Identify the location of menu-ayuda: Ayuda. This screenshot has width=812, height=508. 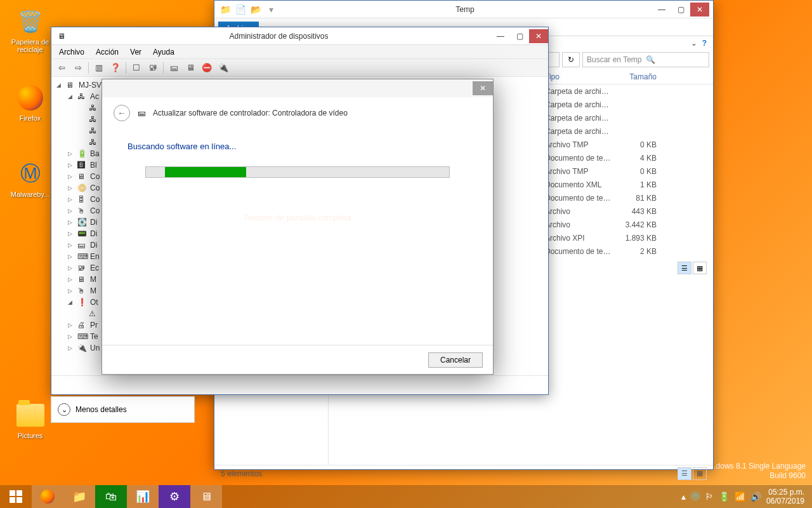
(164, 52).